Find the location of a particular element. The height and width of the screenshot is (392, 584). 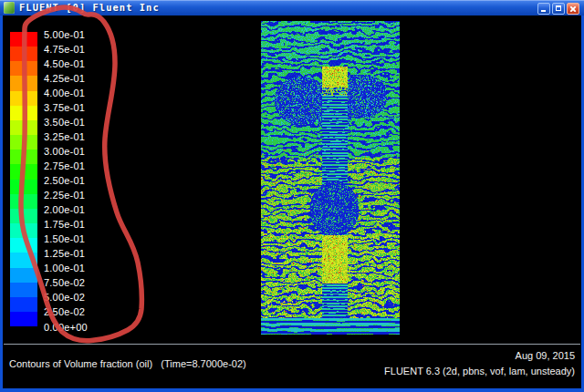

close-button is located at coordinates (573, 9).